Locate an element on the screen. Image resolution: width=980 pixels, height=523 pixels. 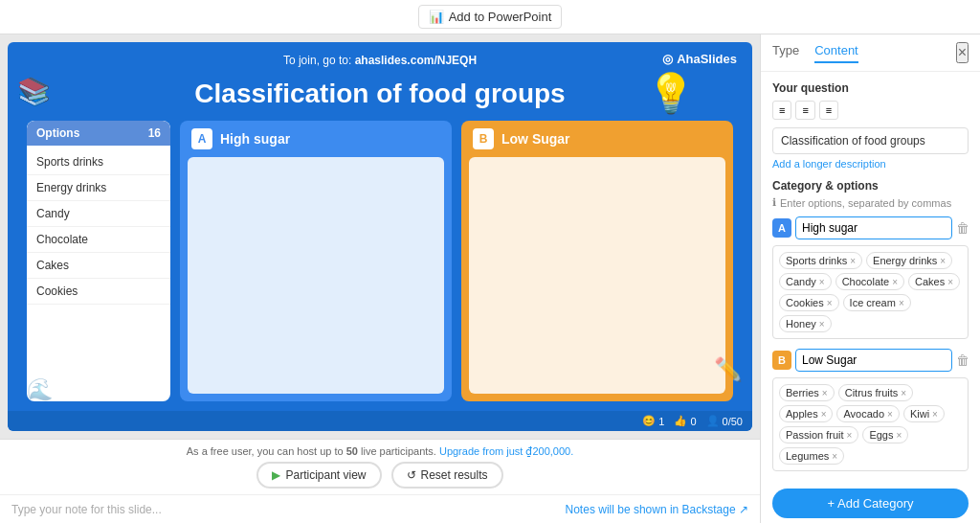
list-item: Chocolate is located at coordinates (99, 239).